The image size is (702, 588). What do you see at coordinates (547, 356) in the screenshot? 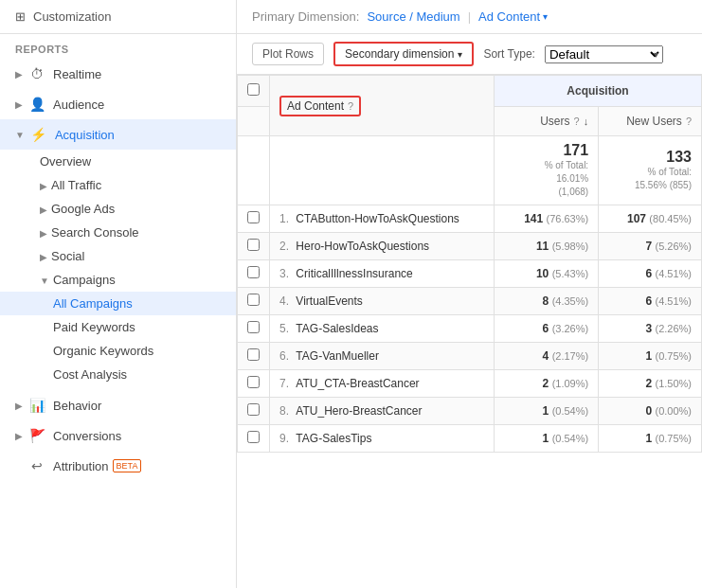
I see `row-users-cell: 4 (2.17%)` at bounding box center [547, 356].